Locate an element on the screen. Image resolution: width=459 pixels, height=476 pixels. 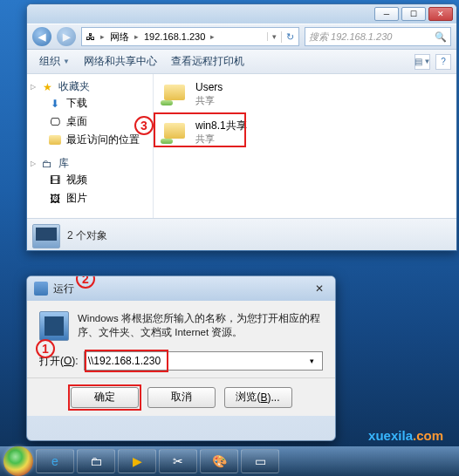
taskbar-run: ▭ is located at coordinates (260, 461).